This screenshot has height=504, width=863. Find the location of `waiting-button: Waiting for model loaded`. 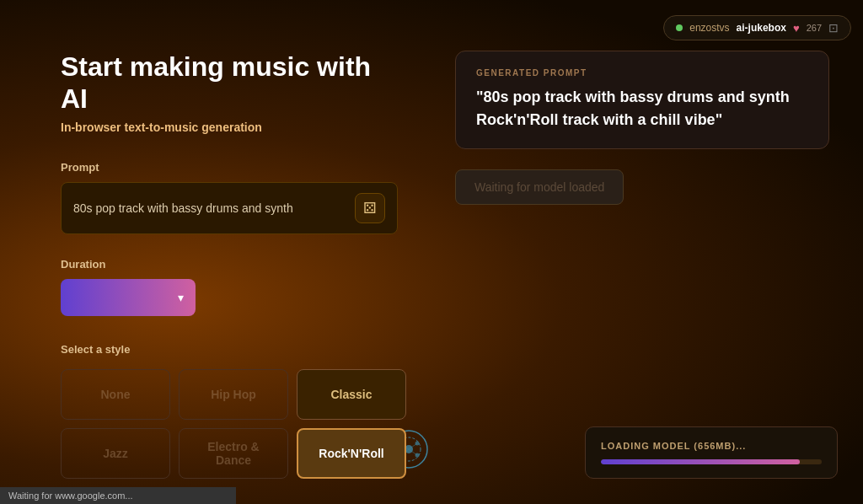

waiting-button: Waiting for model loaded is located at coordinates (539, 187).